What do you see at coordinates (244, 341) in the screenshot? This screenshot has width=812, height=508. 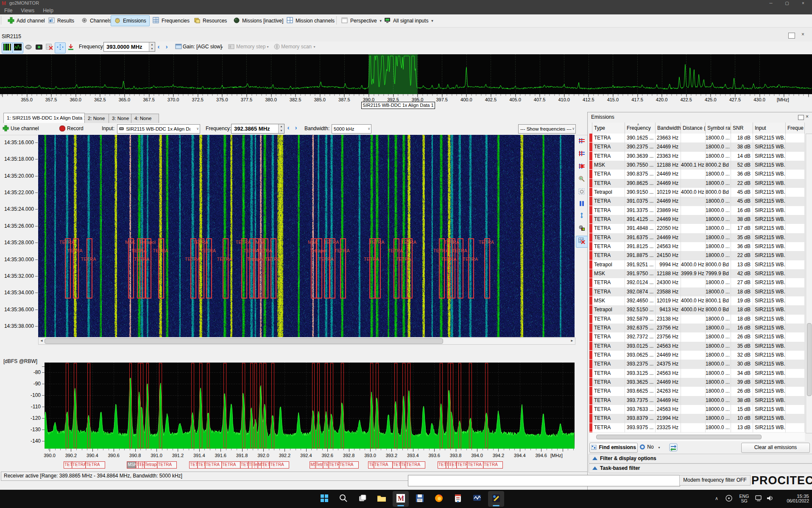 I see `waterfall-hscroll-thumb` at bounding box center [244, 341].